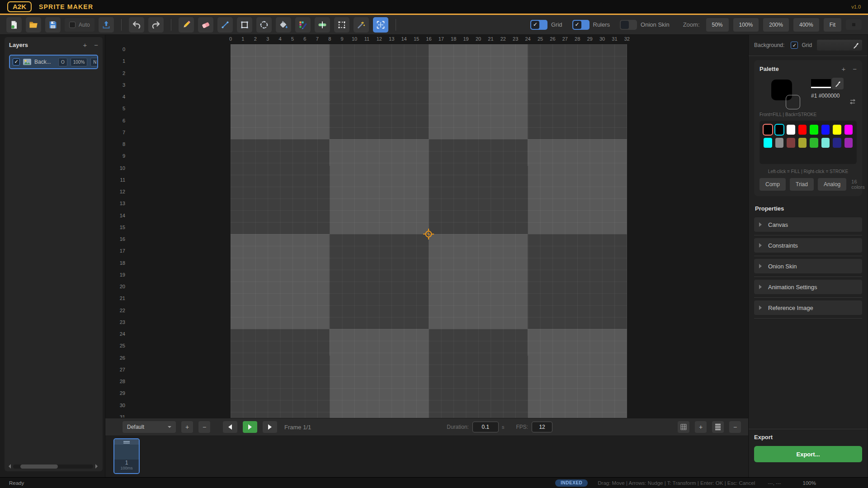  Describe the element at coordinates (264, 25) in the screenshot. I see `ellipse-tool-button` at that location.